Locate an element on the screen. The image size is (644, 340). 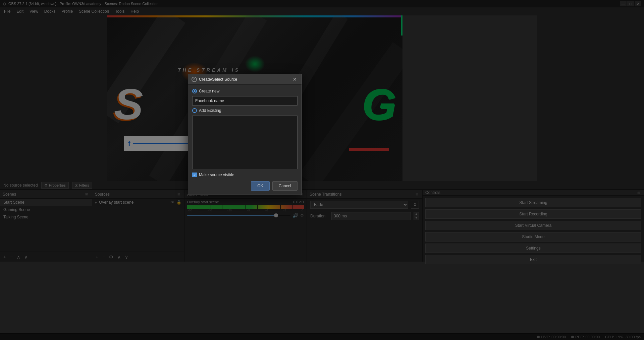
modal-button-row: OK Cancel is located at coordinates (245, 186).